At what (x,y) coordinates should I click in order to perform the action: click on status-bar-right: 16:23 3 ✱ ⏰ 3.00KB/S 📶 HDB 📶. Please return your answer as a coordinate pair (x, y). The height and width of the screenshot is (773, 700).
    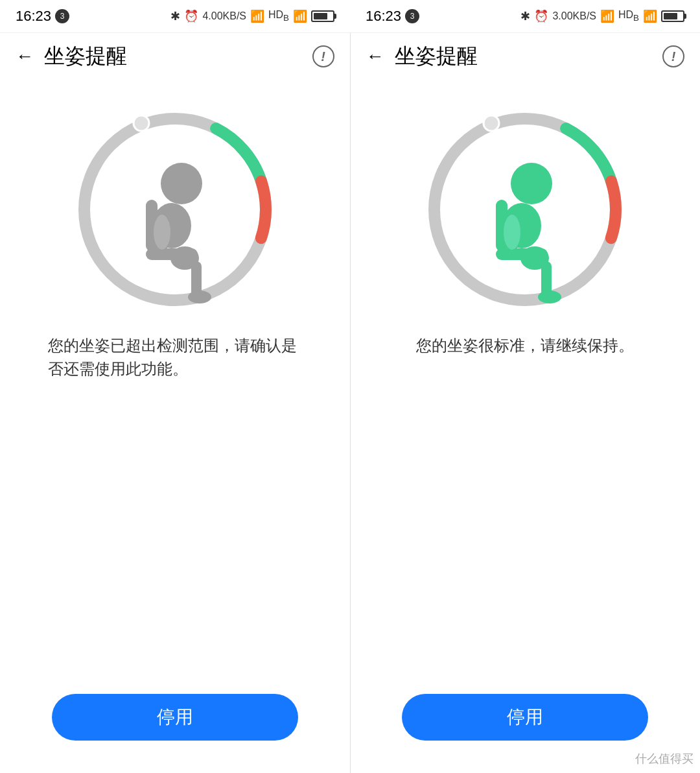
    Looking at the image, I should click on (525, 16).